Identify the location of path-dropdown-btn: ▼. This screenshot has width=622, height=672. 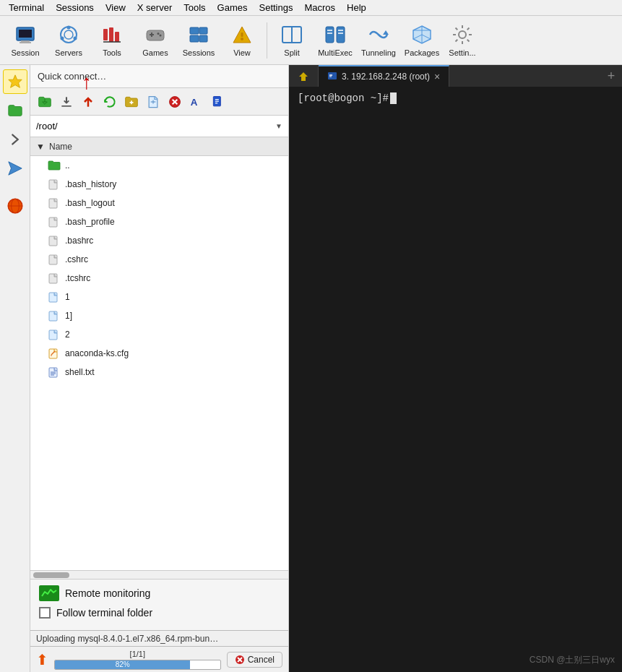
(279, 126).